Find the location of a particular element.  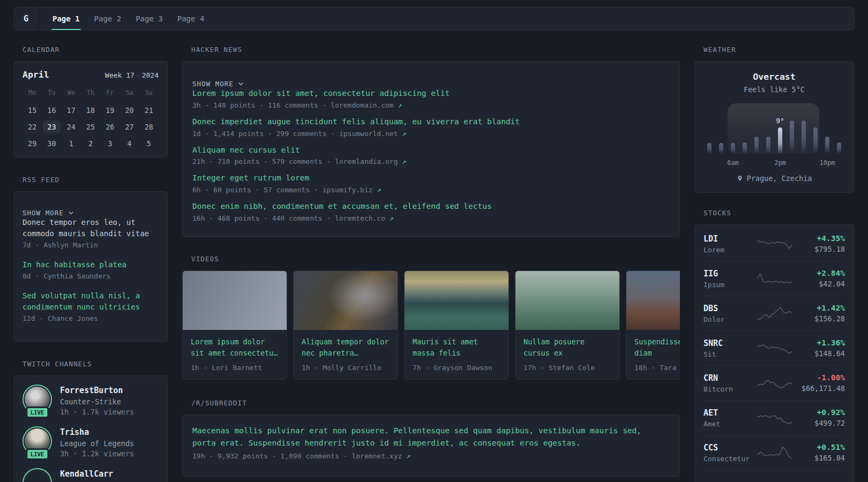

rss-item-title: Sed volutpat nulla nisl, a condimentum n… is located at coordinates (91, 302).